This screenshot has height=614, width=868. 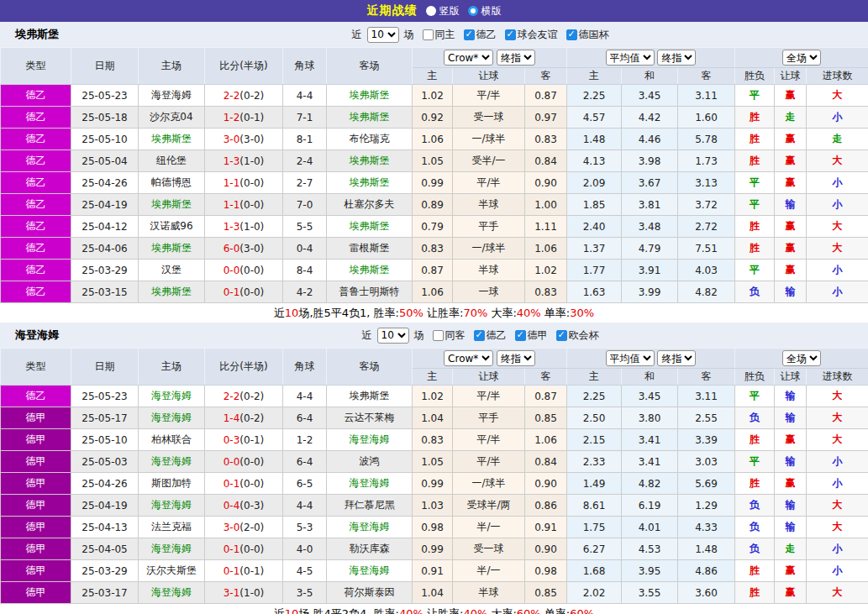 I want to click on avg-away-odds: 7.51, so click(x=707, y=249).